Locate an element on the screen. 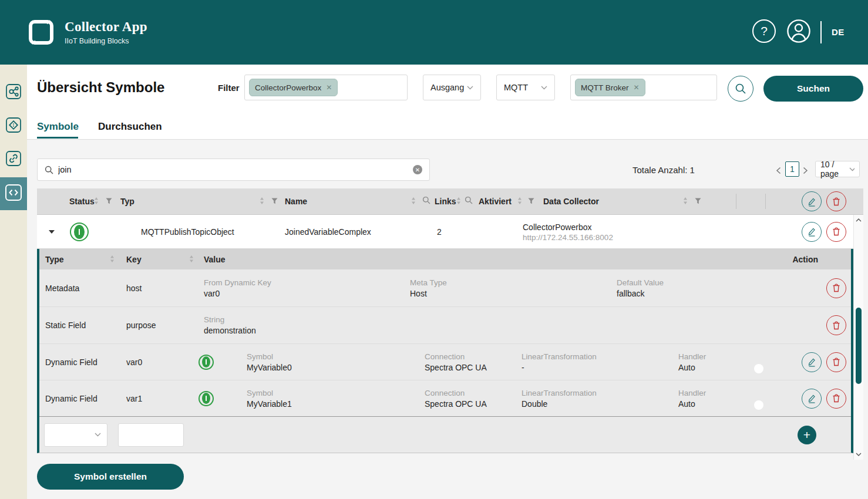 The image size is (868, 499). col-value: Value is located at coordinates (215, 259).